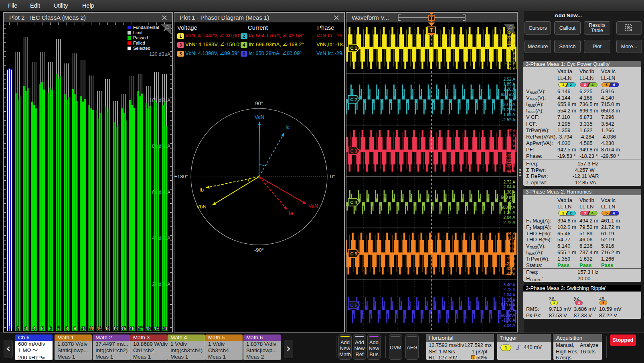  I want to click on svg-text: 4, so click(34, 328).